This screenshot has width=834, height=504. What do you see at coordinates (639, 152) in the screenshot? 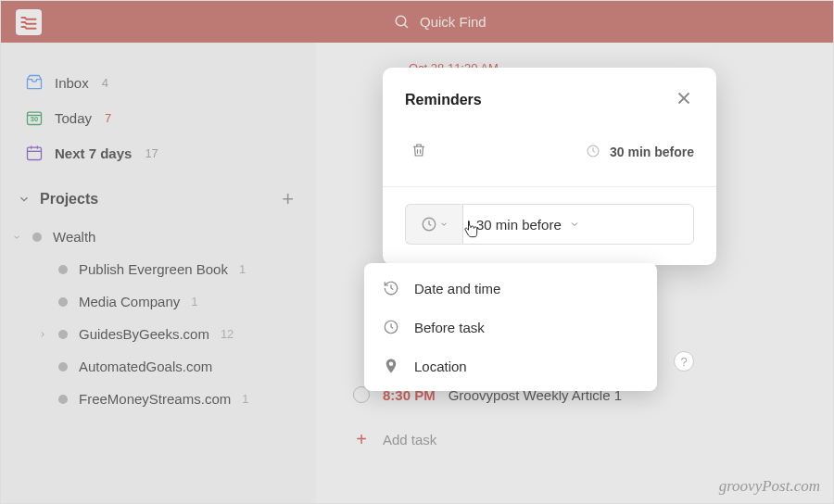
I see `existing-reminder-value: 30 min before` at bounding box center [639, 152].